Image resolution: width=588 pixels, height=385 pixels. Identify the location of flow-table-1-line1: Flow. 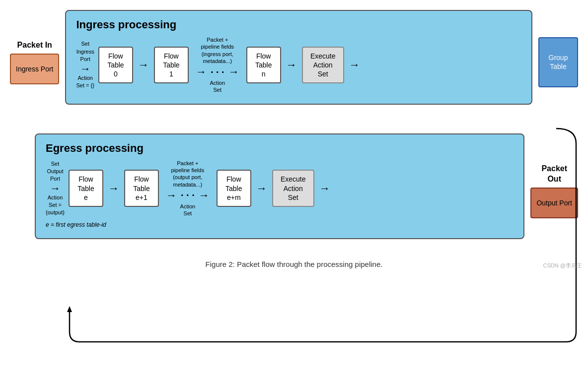
(171, 56).